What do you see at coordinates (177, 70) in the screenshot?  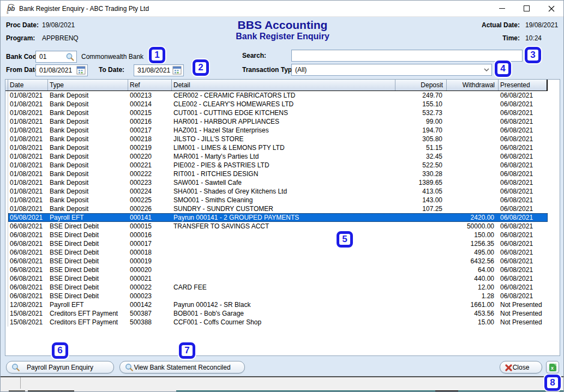 I see `to-date-calendar-icon` at bounding box center [177, 70].